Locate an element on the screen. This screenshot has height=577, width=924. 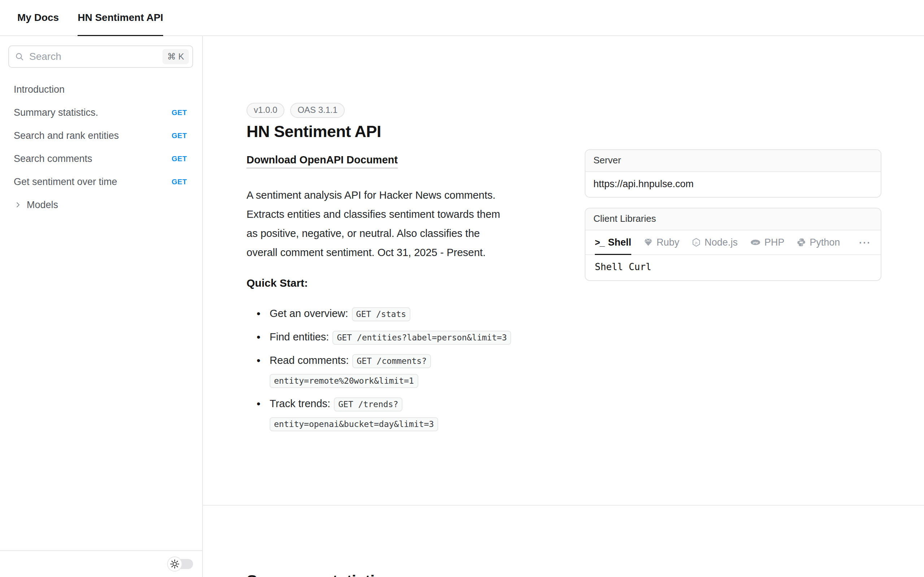
server-card: Server https://api.hnpulse.com is located at coordinates (733, 173).